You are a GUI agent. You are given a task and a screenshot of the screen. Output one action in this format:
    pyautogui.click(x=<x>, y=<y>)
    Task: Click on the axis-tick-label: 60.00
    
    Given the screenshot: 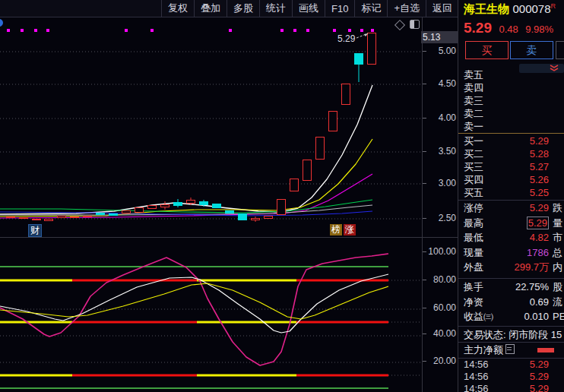 What is the action you would take?
    pyautogui.click(x=439, y=308)
    